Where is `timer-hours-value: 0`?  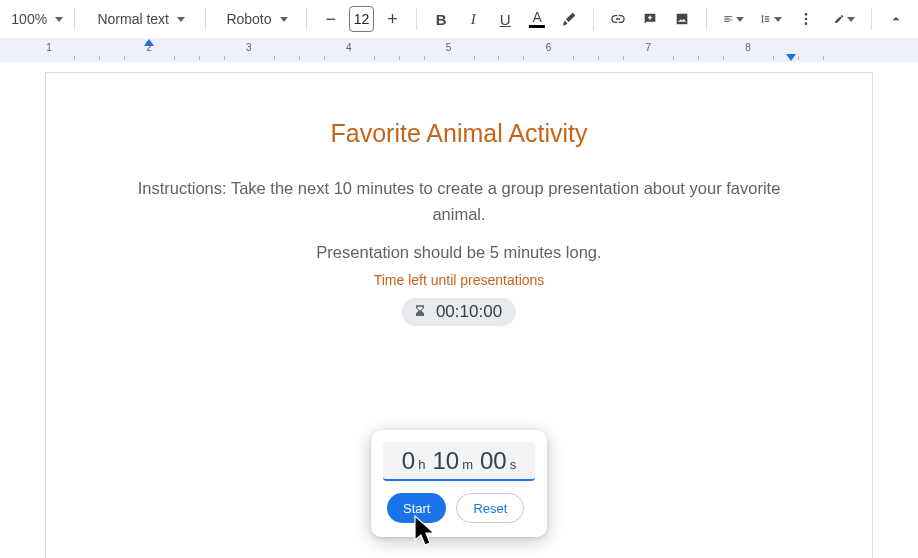
timer-hours-value: 0 is located at coordinates (408, 461).